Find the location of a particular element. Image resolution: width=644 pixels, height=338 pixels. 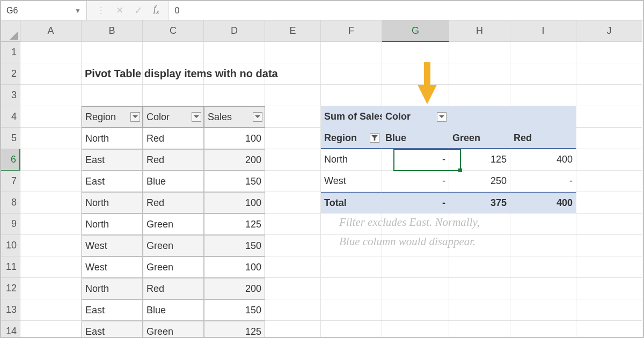

col-head-B: B is located at coordinates (112, 31).